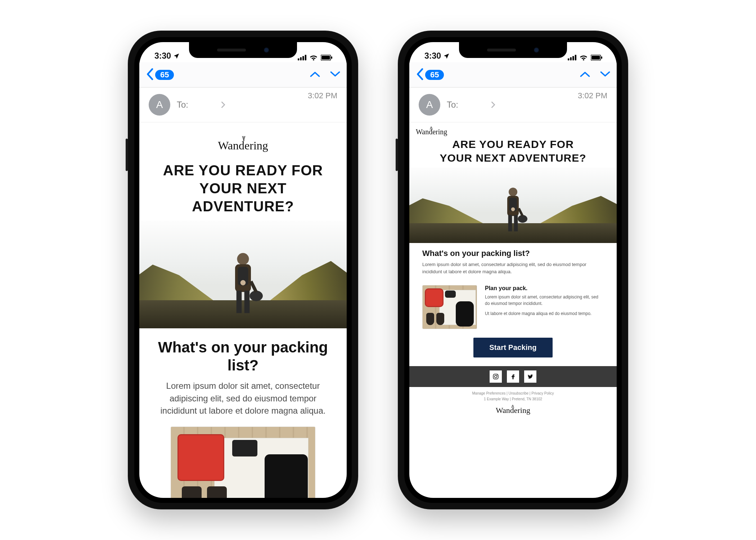 Image resolution: width=756 pixels, height=540 pixels. What do you see at coordinates (544, 288) in the screenshot?
I see `pack-title: Plan your pack.` at bounding box center [544, 288].